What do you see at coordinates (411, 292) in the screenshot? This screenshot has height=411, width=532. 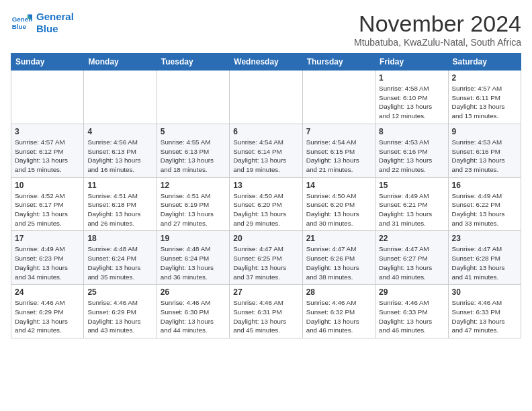 I see `day-number: 29` at bounding box center [411, 292].